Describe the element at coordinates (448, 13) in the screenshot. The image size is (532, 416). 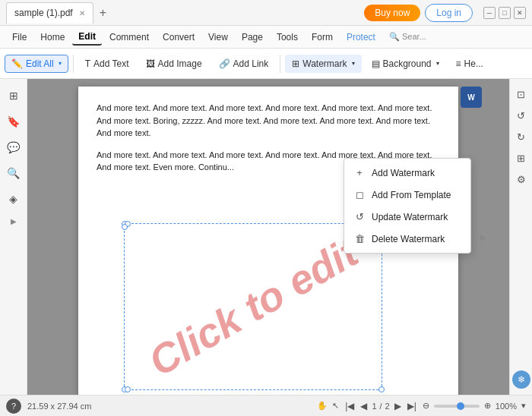
I see `login-button: Log in` at that location.